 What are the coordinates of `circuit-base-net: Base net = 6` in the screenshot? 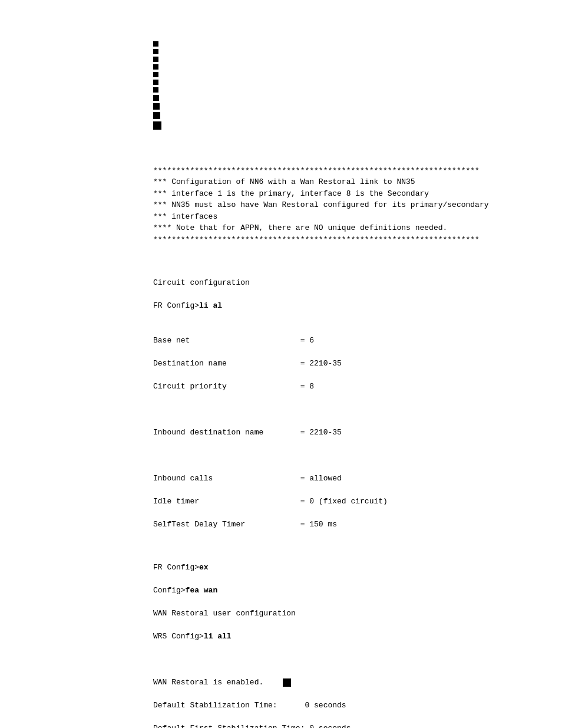 It's located at (233, 341).